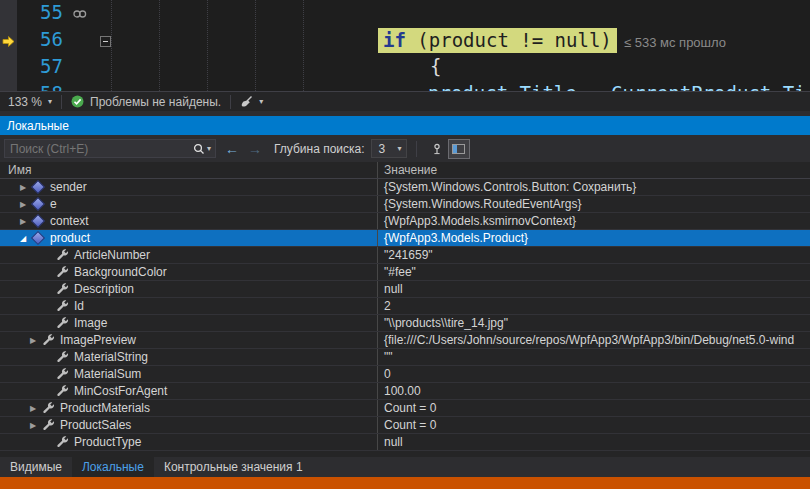 The image size is (810, 489). I want to click on variable-name: sender, so click(68, 187).